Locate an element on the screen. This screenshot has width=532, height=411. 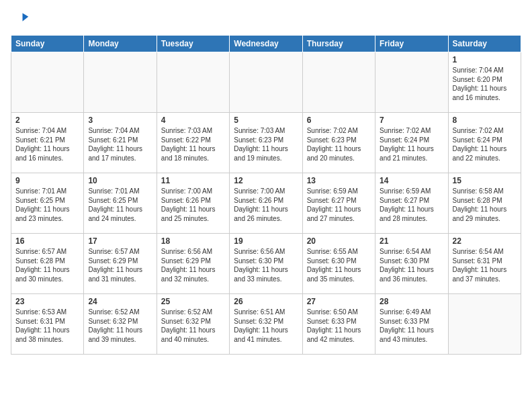
weekday-header-tuesday: Tuesday is located at coordinates (193, 44).